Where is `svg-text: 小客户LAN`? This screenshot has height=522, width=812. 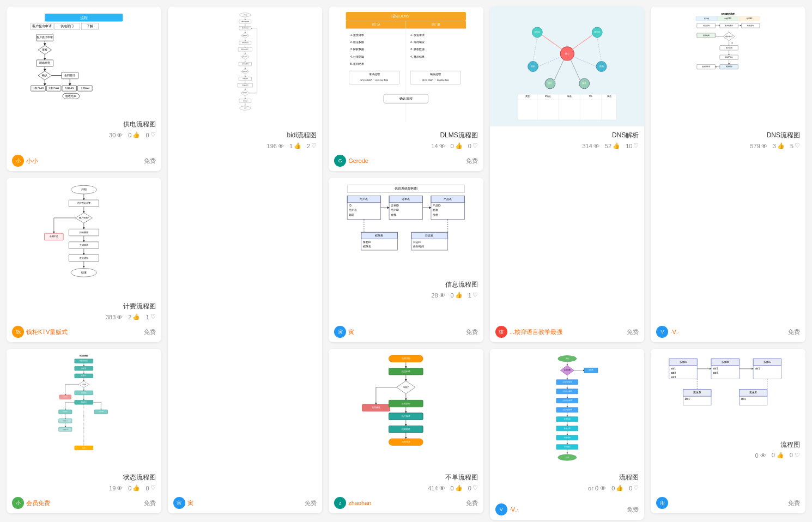
svg-text: 小客户LAN is located at coordinates (38, 88).